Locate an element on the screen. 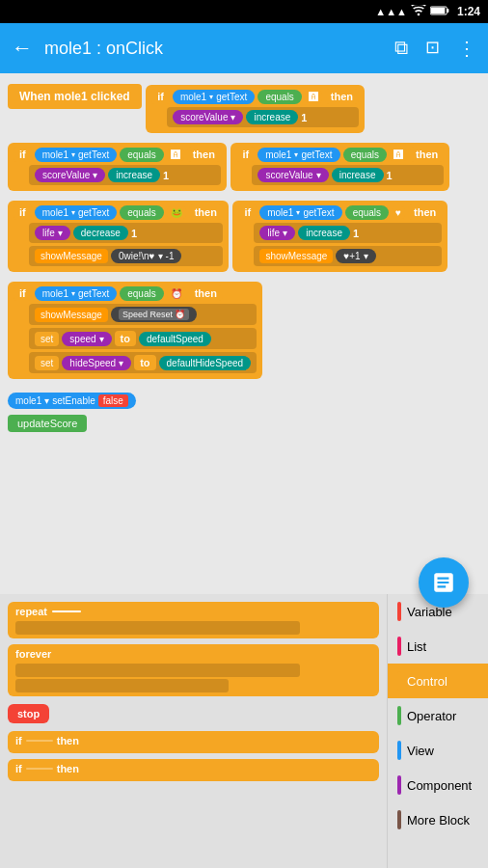 The height and width of the screenshot is (868, 488). mole-gettext-5: mole1▾getText is located at coordinates (301, 212).